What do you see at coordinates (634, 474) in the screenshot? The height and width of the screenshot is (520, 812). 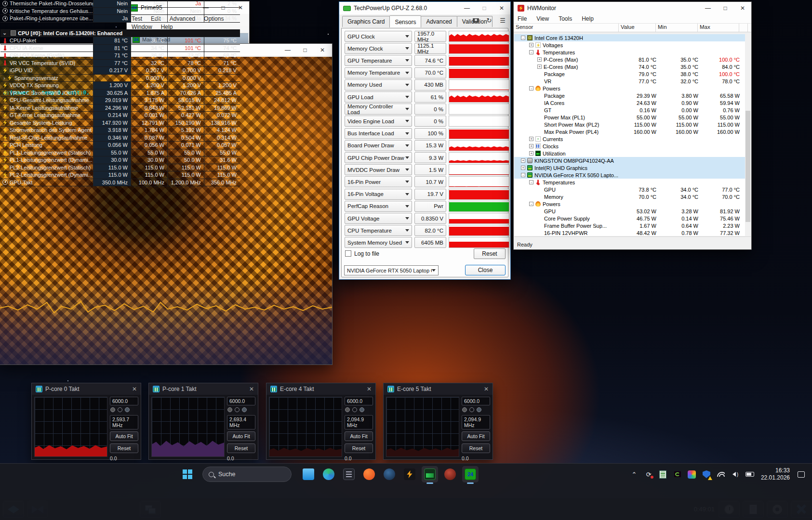 I see `tray-chevron-up-icon: ⌃` at bounding box center [634, 474].